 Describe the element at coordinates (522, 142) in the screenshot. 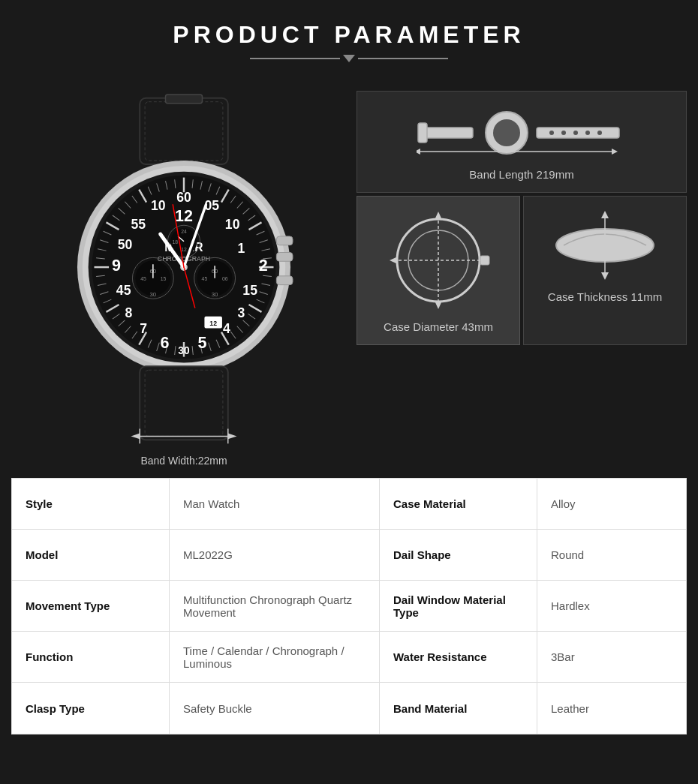

I see `band-length-panel: Band Length 219mm` at that location.